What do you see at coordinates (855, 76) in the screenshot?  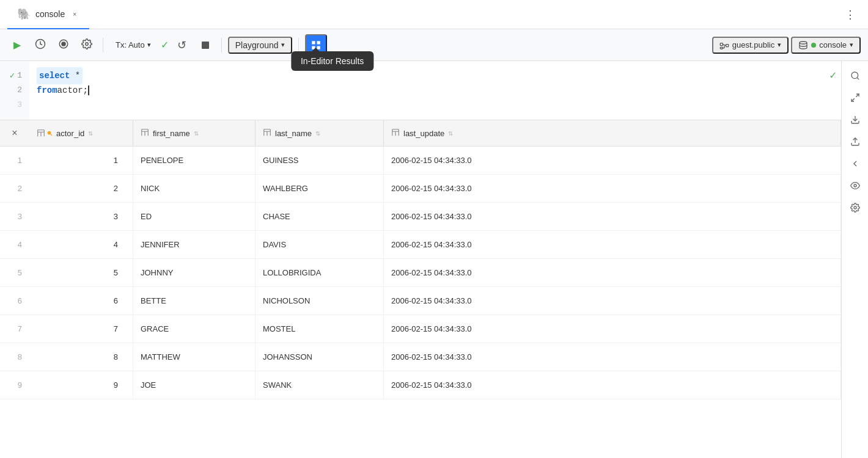 I see `search-icon-button` at bounding box center [855, 76].